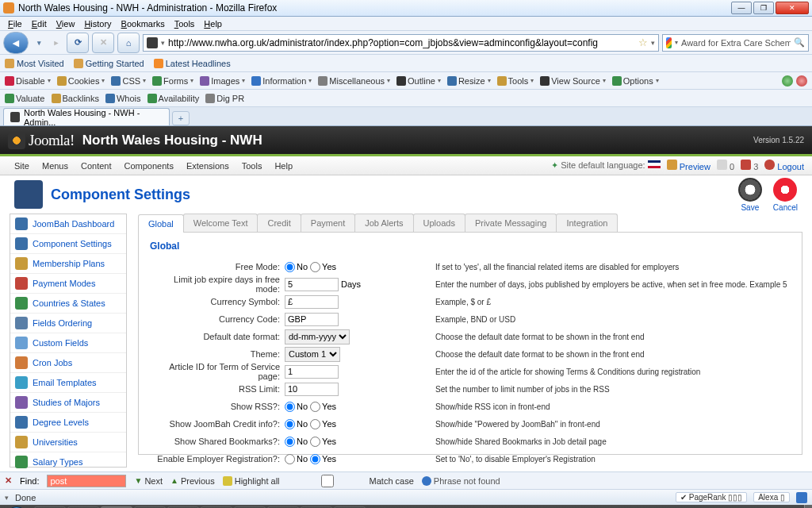 Image resolution: width=812 pixels, height=508 pixels. I want to click on alexa-indicator: Alexa ▯, so click(772, 497).